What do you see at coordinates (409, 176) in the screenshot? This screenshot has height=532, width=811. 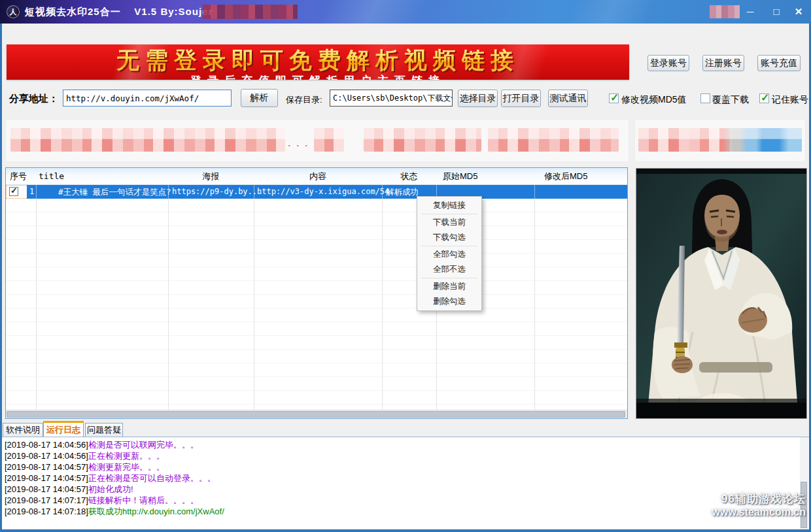 I see `col-header-status: 状态` at bounding box center [409, 176].